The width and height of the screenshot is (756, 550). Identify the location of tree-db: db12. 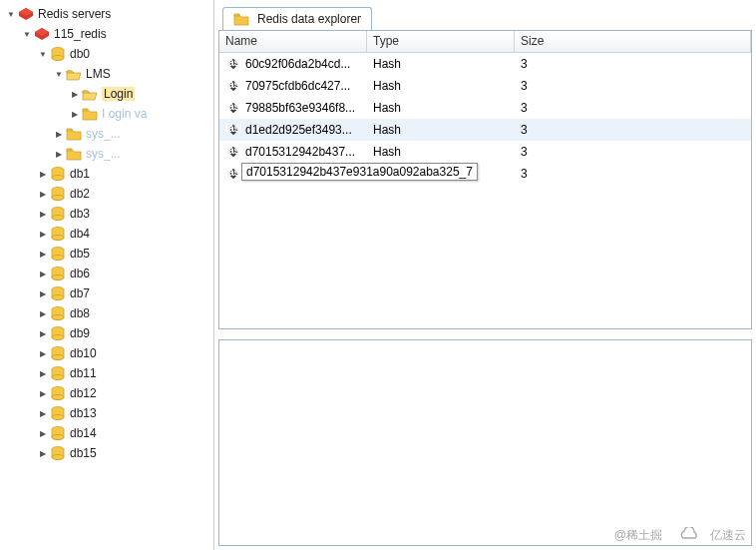
(107, 393).